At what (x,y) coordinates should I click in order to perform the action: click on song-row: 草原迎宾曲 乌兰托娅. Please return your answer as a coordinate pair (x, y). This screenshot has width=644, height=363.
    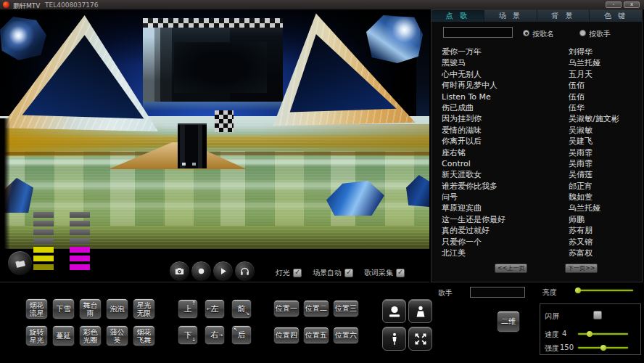
    Looking at the image, I should click on (537, 208).